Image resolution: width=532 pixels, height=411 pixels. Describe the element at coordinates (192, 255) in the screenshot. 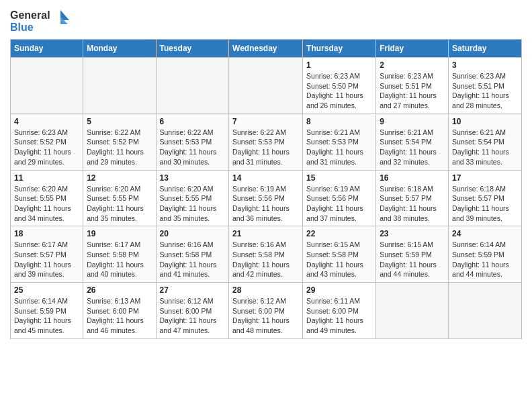

I see `calendar-cell: 20Sunrise: 6:16 AMSunset: 5:58 PMDayligh…` at that location.